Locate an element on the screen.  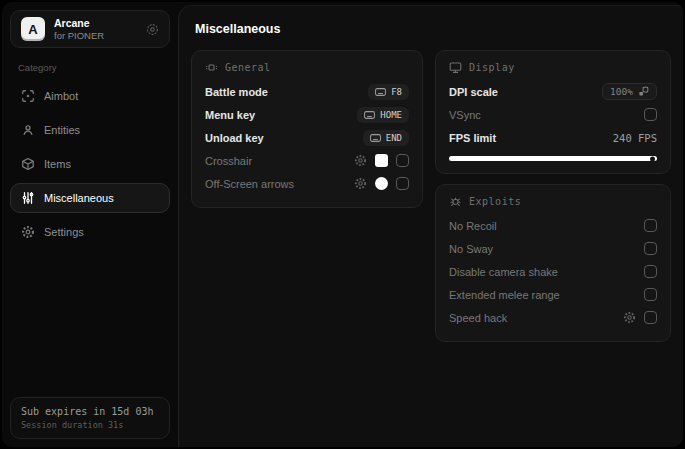
speed-hack-settings-gear-icon is located at coordinates (630, 318).